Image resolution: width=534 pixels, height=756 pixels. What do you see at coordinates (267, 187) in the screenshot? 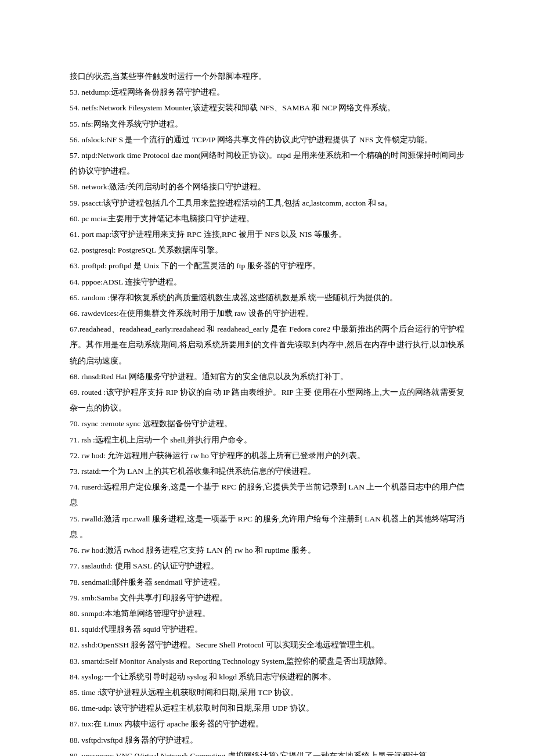
I see `document-line: 58. network:激活/关闭启动时的各个网络接口守护进程。` at bounding box center [267, 187].